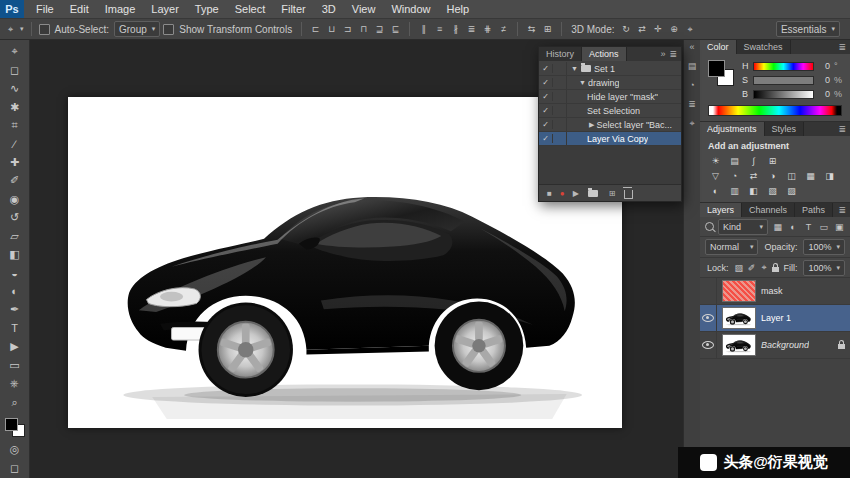  I want to click on saturation-value: 0, so click(824, 80).